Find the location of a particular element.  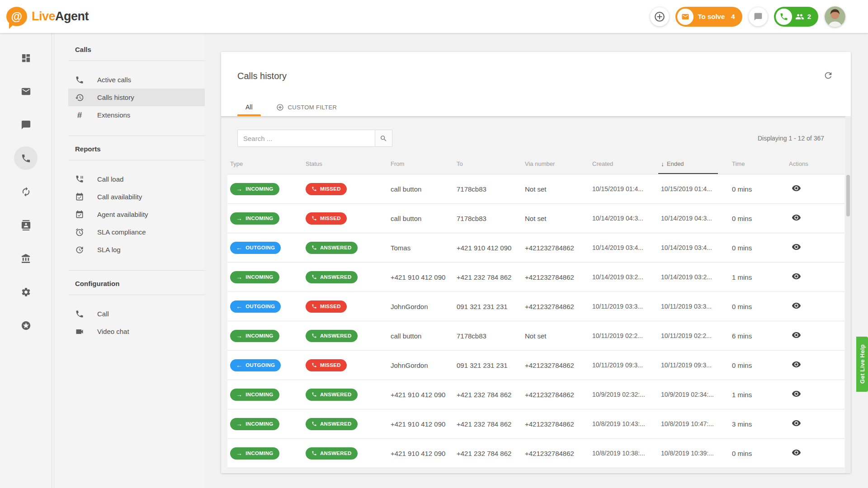

nav-item-agent-availability: Agent availability is located at coordinates (137, 214).